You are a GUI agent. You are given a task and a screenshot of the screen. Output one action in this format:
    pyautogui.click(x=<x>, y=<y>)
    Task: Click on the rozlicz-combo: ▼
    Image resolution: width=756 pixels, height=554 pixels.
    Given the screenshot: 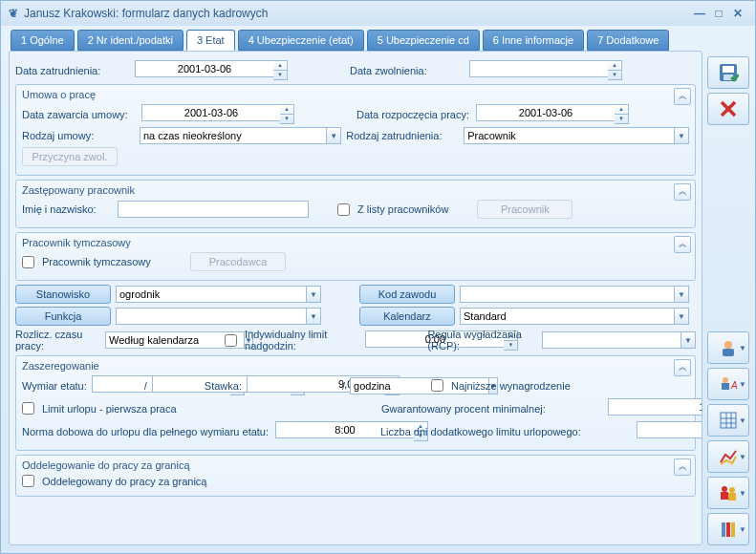 What is the action you would take?
    pyautogui.click(x=162, y=340)
    